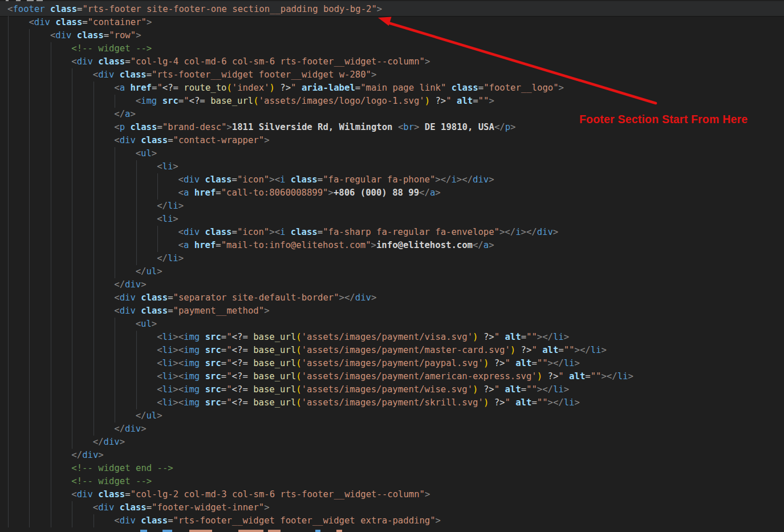 The height and width of the screenshot is (532, 784). Describe the element at coordinates (392, 390) in the screenshot. I see `code-line-30: <li><img src="<?= base_url('assets/image…` at that location.